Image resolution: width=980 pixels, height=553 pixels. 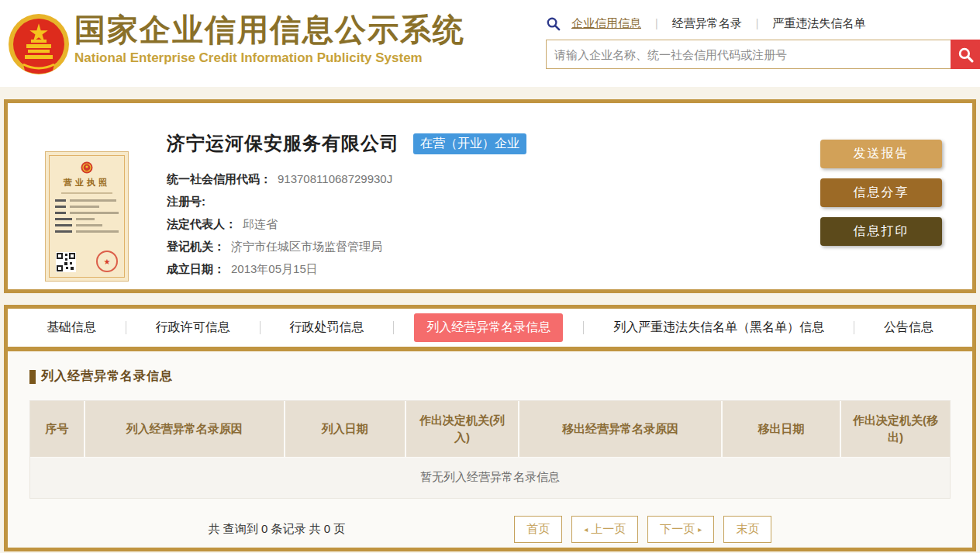 What do you see at coordinates (57, 429) in the screenshot?
I see `th-index: 序号` at bounding box center [57, 429].